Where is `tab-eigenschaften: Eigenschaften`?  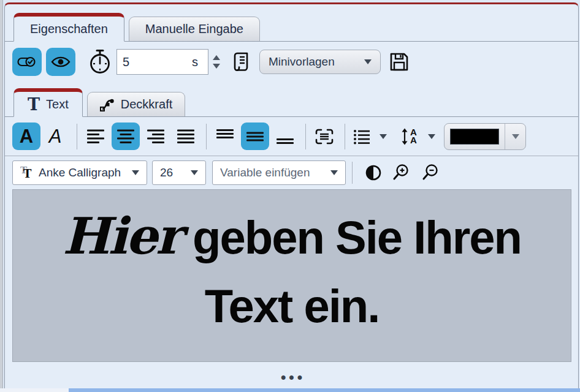
tab-eigenschaften: Eigenschaften is located at coordinates (69, 27).